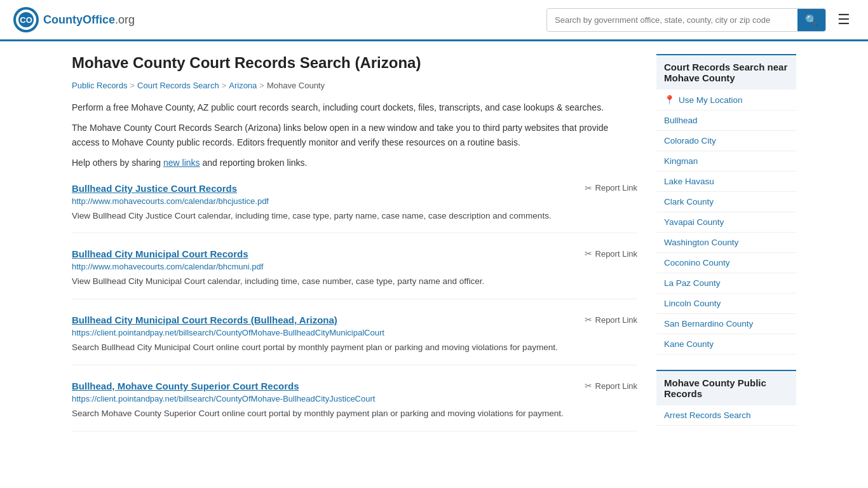  Describe the element at coordinates (844, 20) in the screenshot. I see `menu-button: ☰` at that location.